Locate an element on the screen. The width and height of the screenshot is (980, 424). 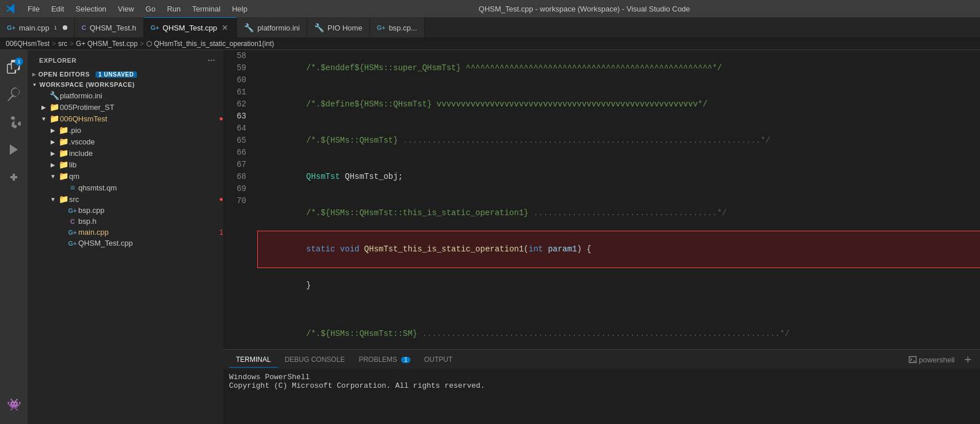
sidebar-more-icon: ··· is located at coordinates (212, 60).